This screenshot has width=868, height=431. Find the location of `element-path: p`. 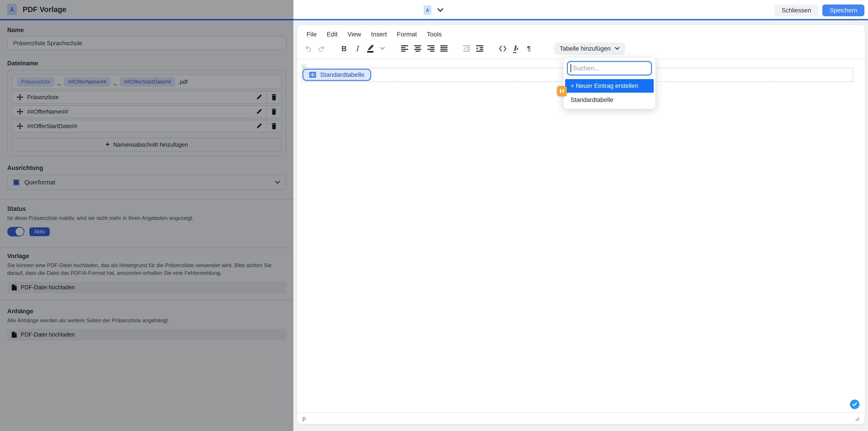

element-path: p is located at coordinates (304, 419).